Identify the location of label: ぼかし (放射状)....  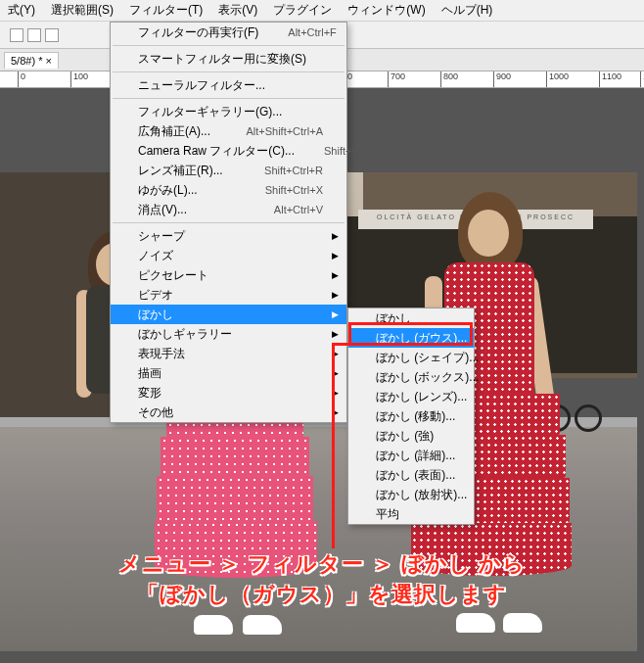
(421, 496).